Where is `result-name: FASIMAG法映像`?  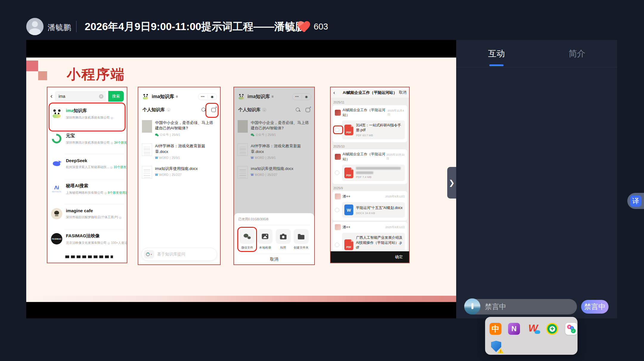
result-name: FASIMAG法映像 is located at coordinates (95, 236).